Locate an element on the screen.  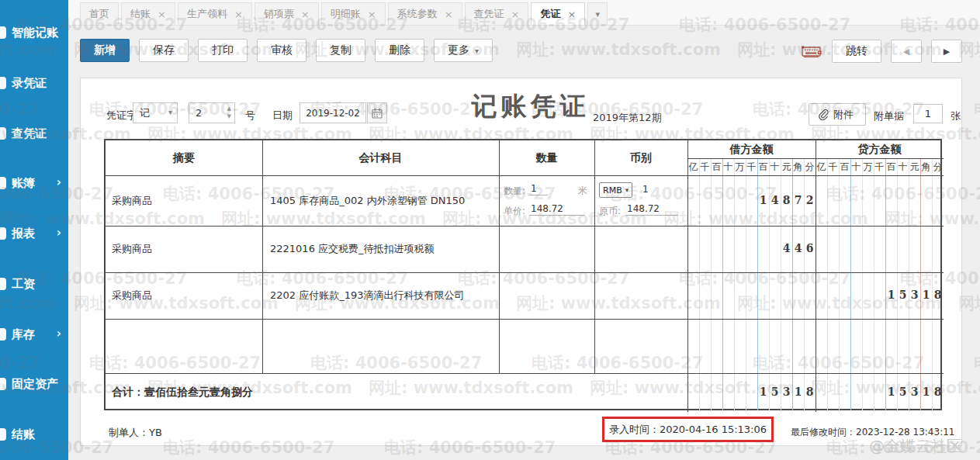
credit-digit-label: 十 is located at coordinates (903, 168).